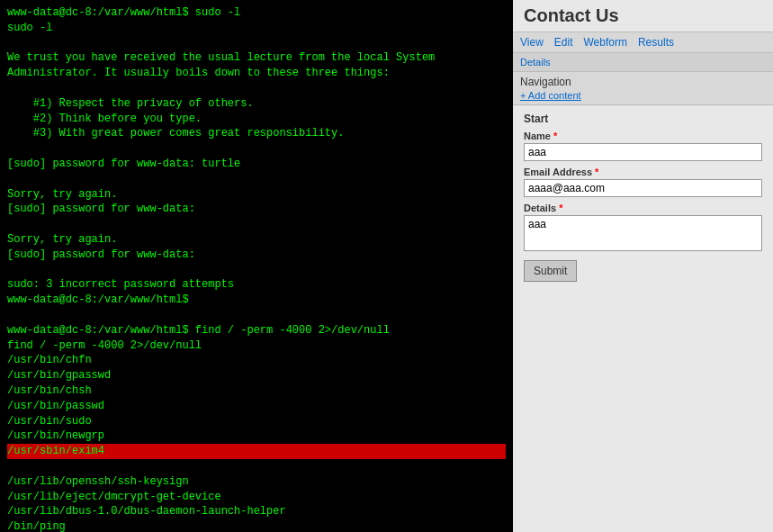  I want to click on name-label: Name *, so click(643, 136).